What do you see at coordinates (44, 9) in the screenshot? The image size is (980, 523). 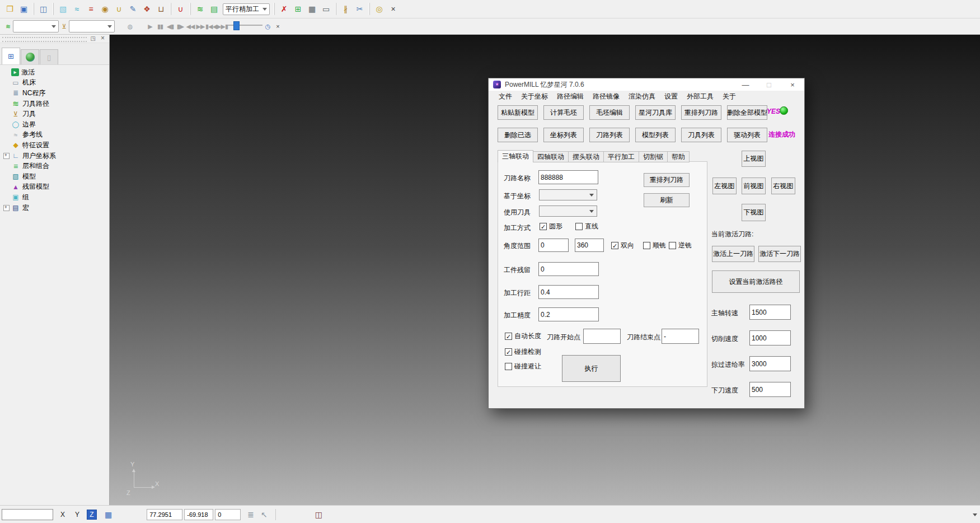 I see `print-icon: ◫` at bounding box center [44, 9].